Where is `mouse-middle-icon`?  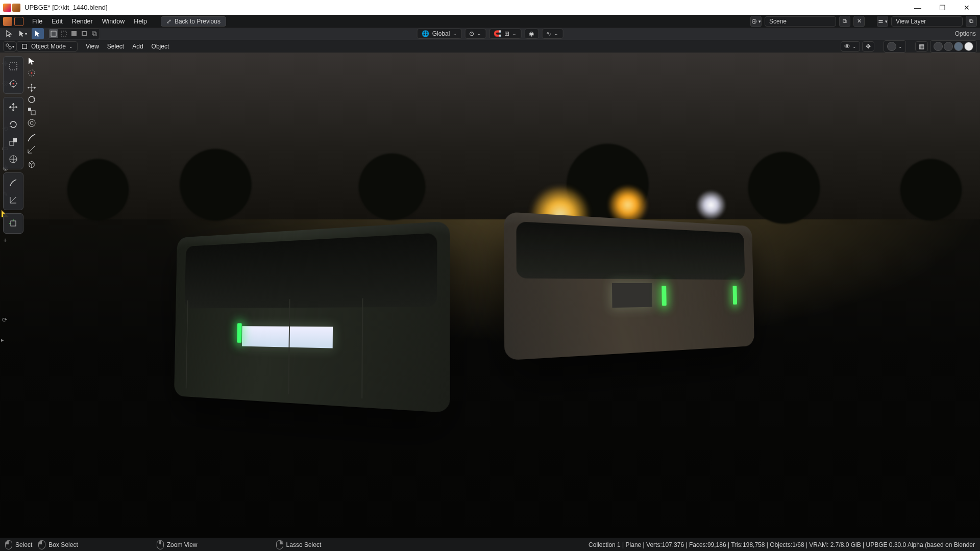
mouse-middle-icon is located at coordinates (160, 545).